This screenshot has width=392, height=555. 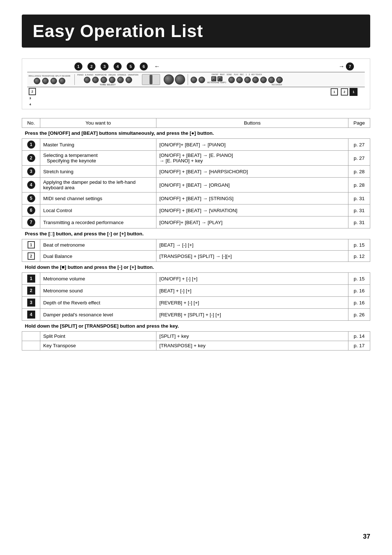 I want to click on song-btn, so click(x=240, y=80).